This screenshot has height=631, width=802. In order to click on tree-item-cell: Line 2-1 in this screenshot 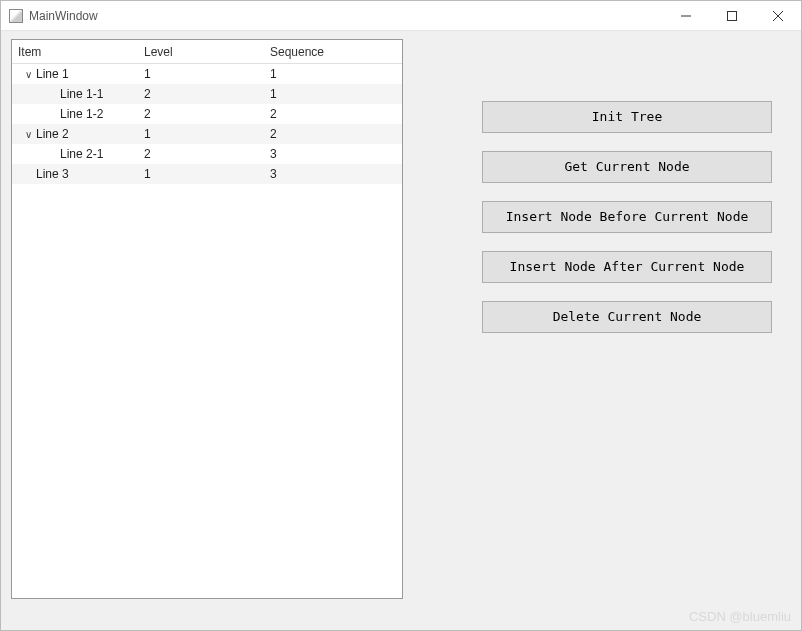, I will do `click(78, 154)`.